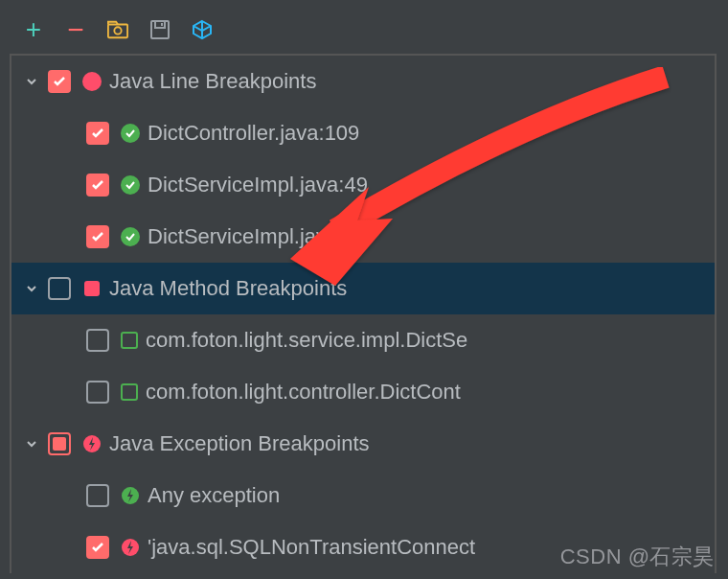 Image resolution: width=728 pixels, height=579 pixels. What do you see at coordinates (363, 392) in the screenshot?
I see `breakpoint-item: com.foton.light.controller.DictCont` at bounding box center [363, 392].